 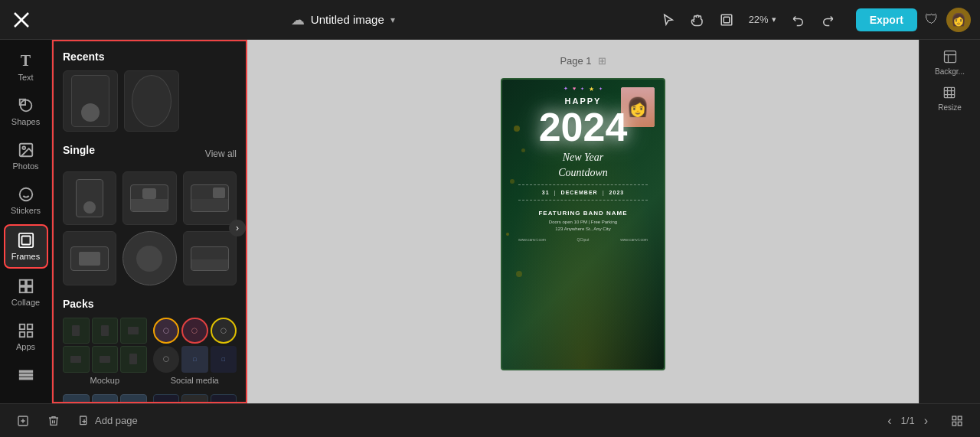 What do you see at coordinates (926, 421) in the screenshot?
I see `next-page-button: ›` at bounding box center [926, 421].